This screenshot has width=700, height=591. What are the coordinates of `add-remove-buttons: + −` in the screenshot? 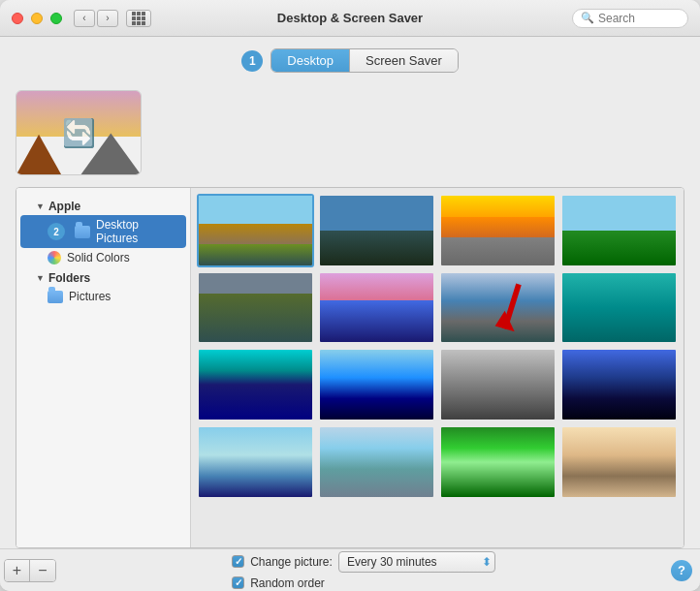 It's located at (30, 571).